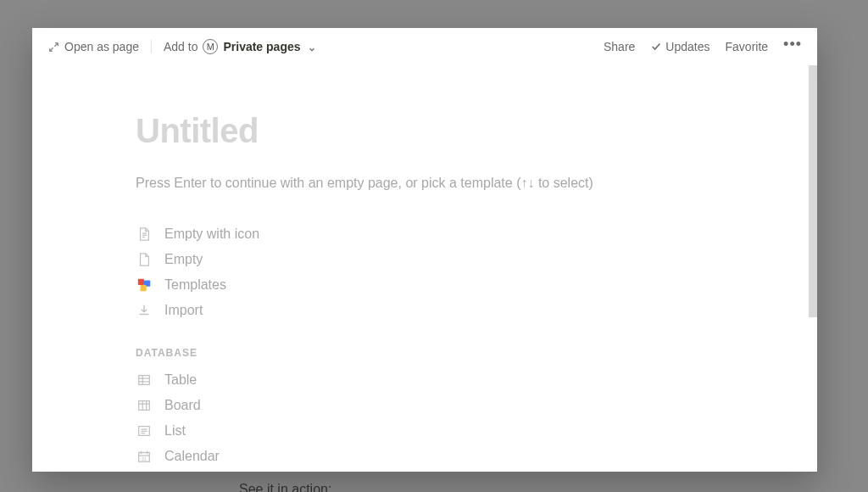 The image size is (868, 492). Describe the element at coordinates (425, 47) in the screenshot. I see `topbar: Open as page Add to M Private pages Shar…` at that location.